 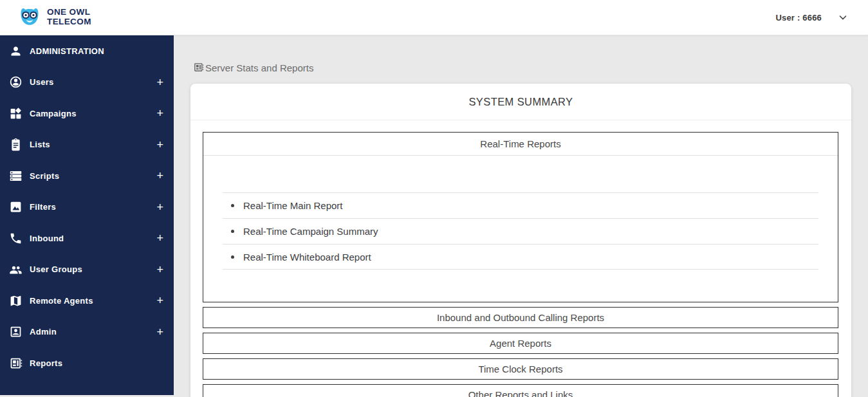 I want to click on map-icon, so click(x=15, y=301).